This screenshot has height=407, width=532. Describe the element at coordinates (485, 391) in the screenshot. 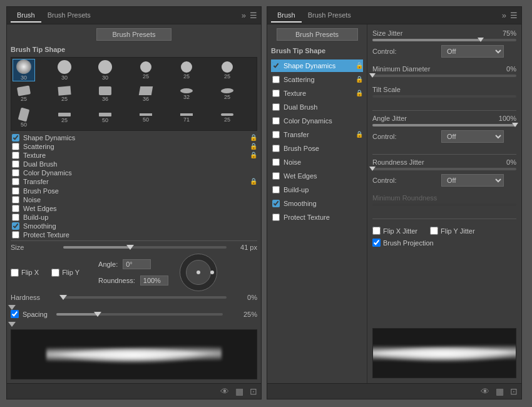

I see `right-eye-icon: 👁` at that location.